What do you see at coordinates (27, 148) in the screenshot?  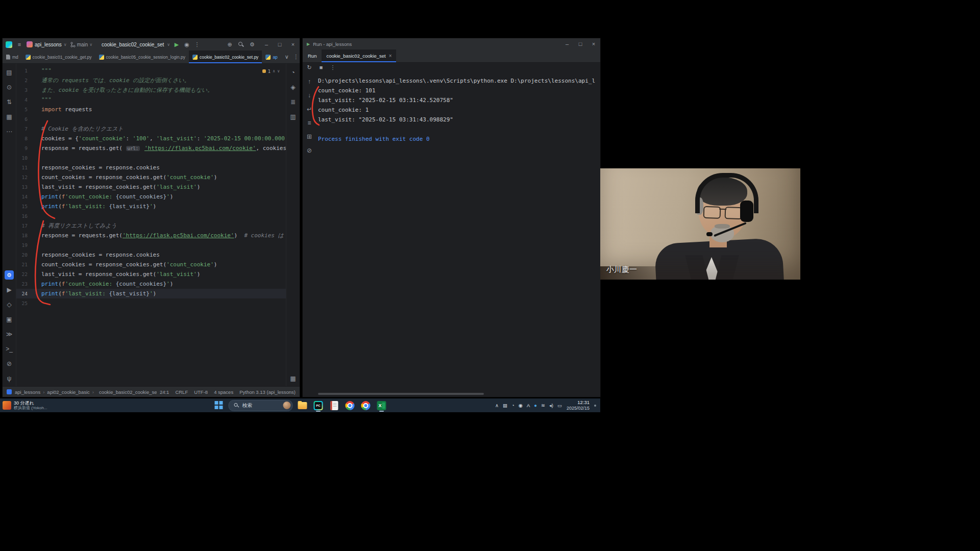 I see `line-number: 9` at bounding box center [27, 148].